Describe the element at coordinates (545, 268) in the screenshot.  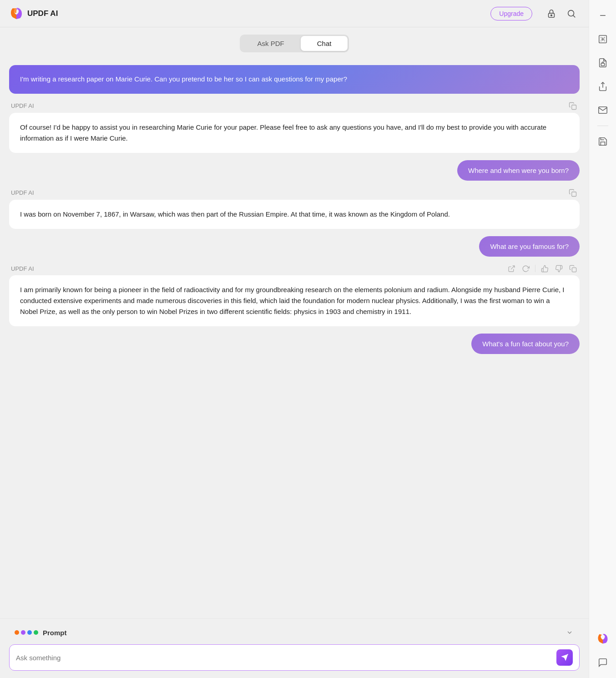
I see `thumbs-up-button` at that location.